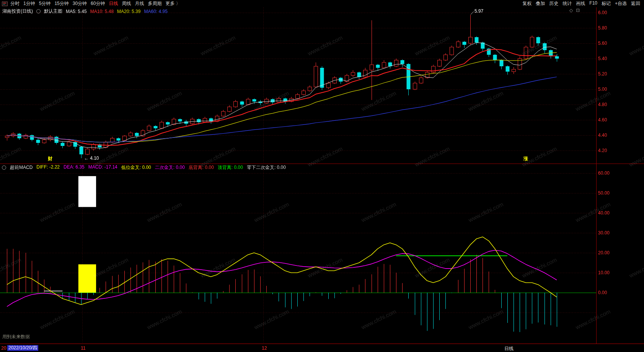  I want to click on menu-item-tool: 叠加, so click(540, 4).